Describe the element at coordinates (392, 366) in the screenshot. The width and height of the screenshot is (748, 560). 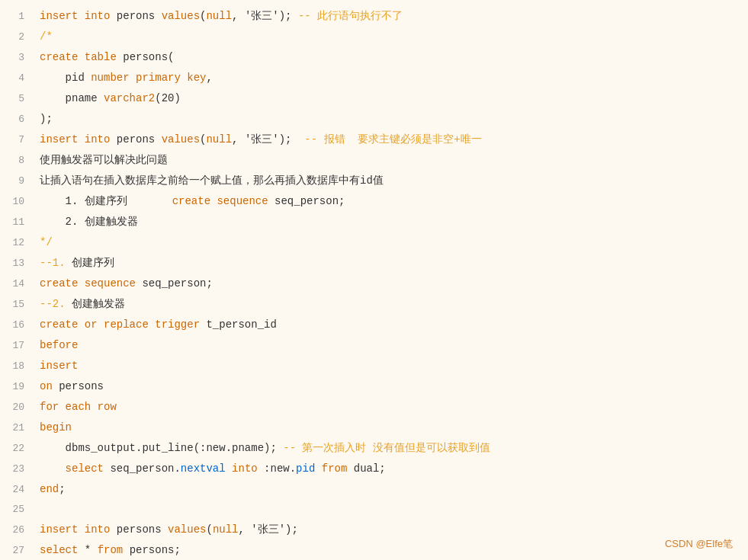
I see `line-content-18: insert` at that location.